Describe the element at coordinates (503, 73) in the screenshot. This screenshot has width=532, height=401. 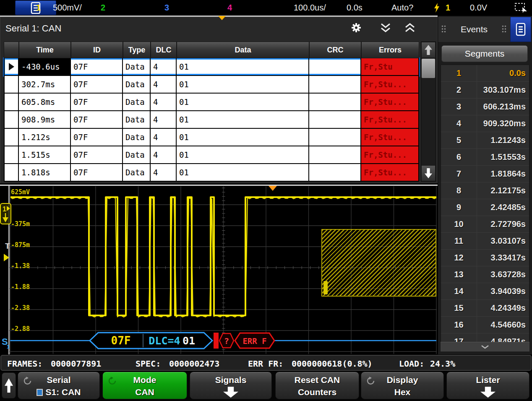
I see `segment-time: 0.0s` at that location.